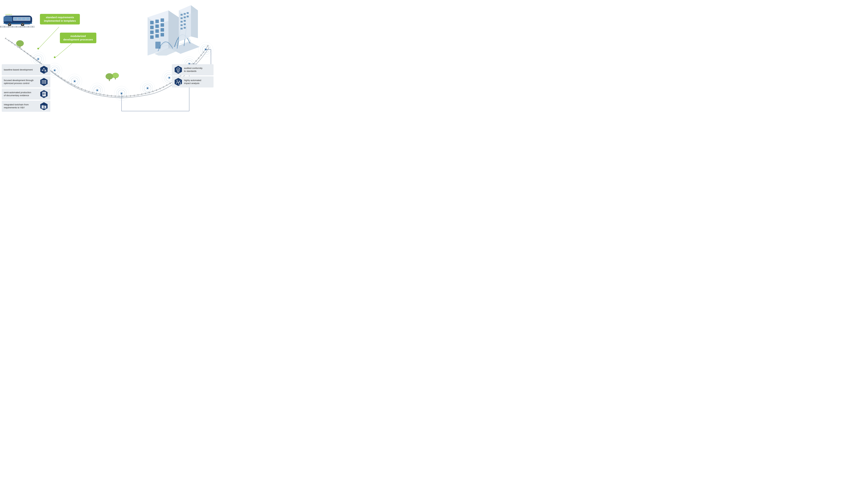  What do you see at coordinates (193, 70) in the screenshot?
I see `row-audited: audited conformityto standards` at bounding box center [193, 70].